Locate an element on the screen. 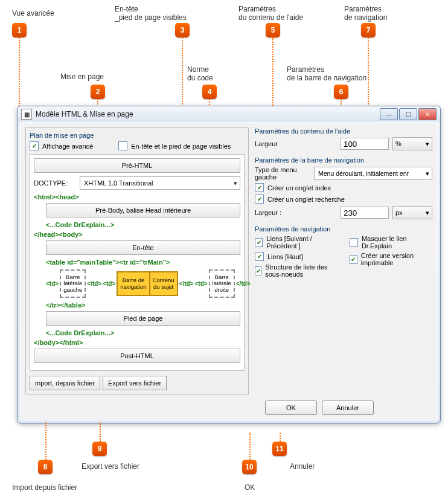 The image size is (448, 499). header-footer-checkbox is located at coordinates (123, 146).